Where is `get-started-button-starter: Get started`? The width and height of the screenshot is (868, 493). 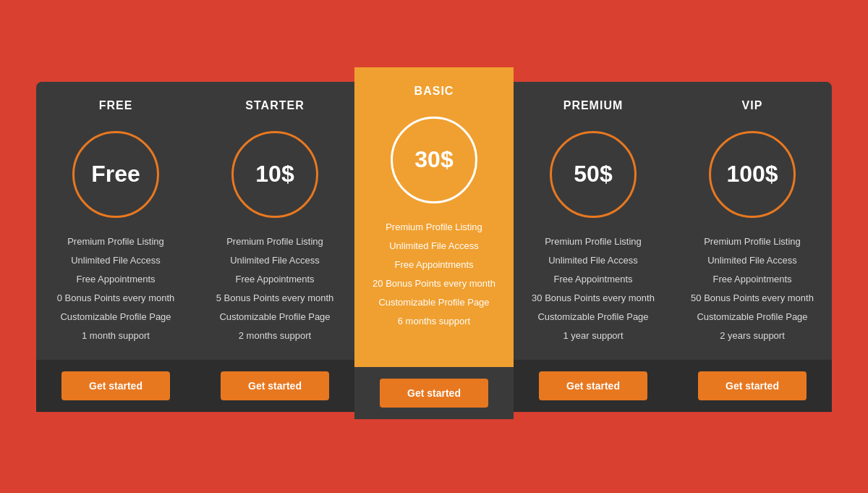 get-started-button-starter: Get started is located at coordinates (275, 386).